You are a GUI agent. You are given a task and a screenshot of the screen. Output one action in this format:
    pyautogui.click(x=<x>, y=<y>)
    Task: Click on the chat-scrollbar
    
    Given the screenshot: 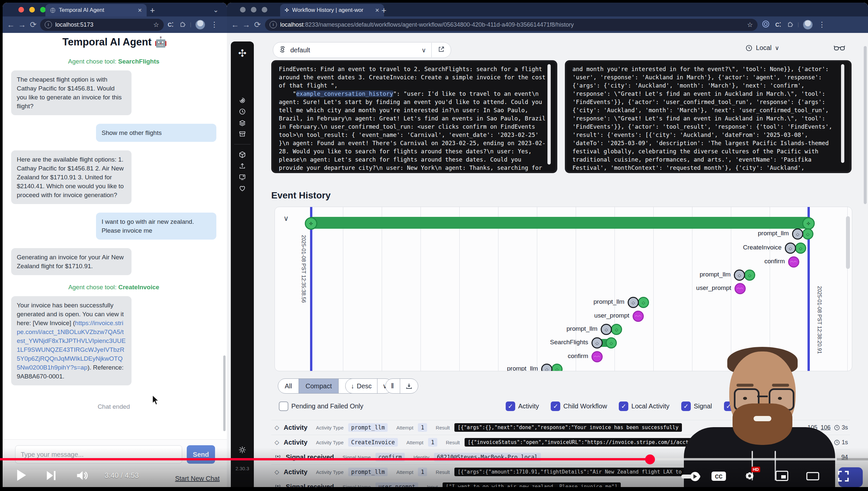 What is the action you would take?
    pyautogui.click(x=224, y=393)
    